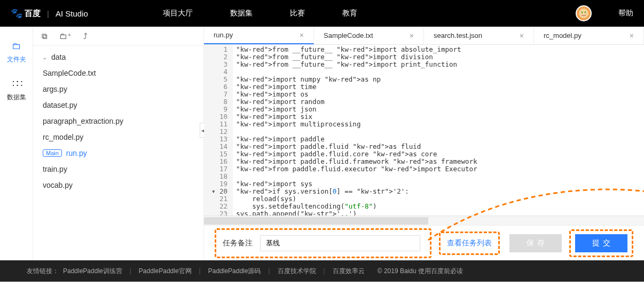  Describe the element at coordinates (322, 13) in the screenshot. I see `top-nav: 🐾百度 | AI Studio 项目大厅 数据集 比赛 教育 帮助` at that location.